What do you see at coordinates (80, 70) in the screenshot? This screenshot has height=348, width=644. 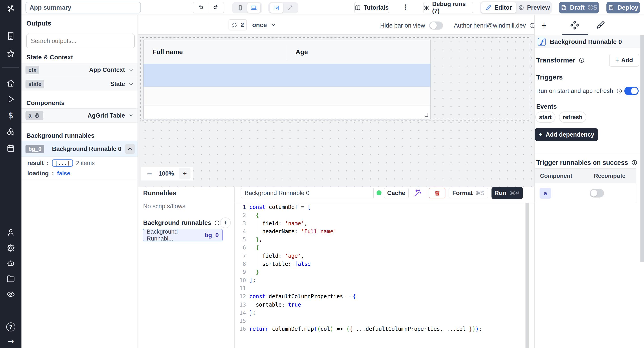 I see `output-row-ctx: ctx App Context` at bounding box center [80, 70].